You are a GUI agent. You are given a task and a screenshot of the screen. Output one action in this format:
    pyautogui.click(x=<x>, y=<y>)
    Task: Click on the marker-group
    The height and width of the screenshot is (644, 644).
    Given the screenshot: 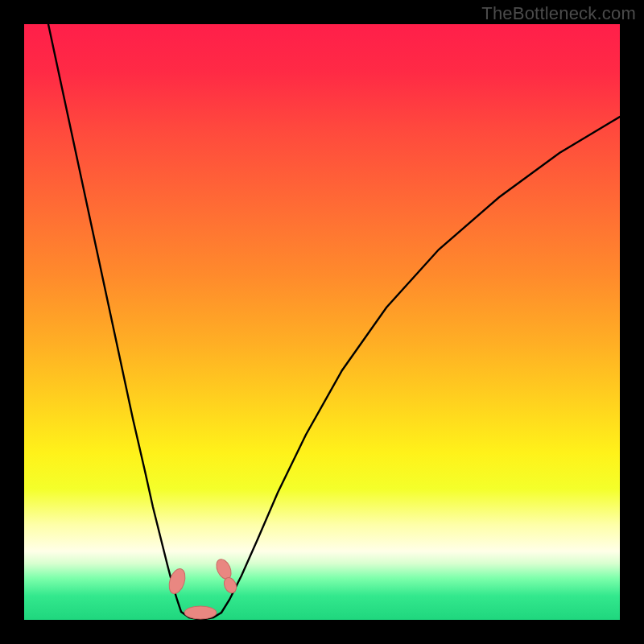 What is the action you would take?
    pyautogui.click(x=202, y=588)
    